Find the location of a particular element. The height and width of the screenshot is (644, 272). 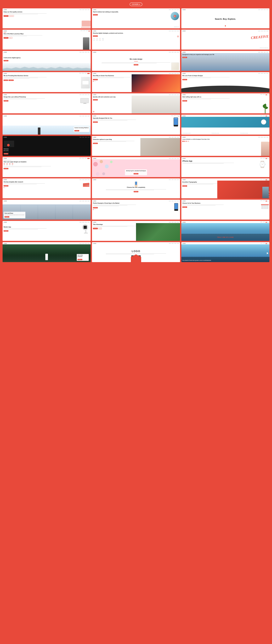

page-header: COVER 46 is located at coordinates (136, 4).